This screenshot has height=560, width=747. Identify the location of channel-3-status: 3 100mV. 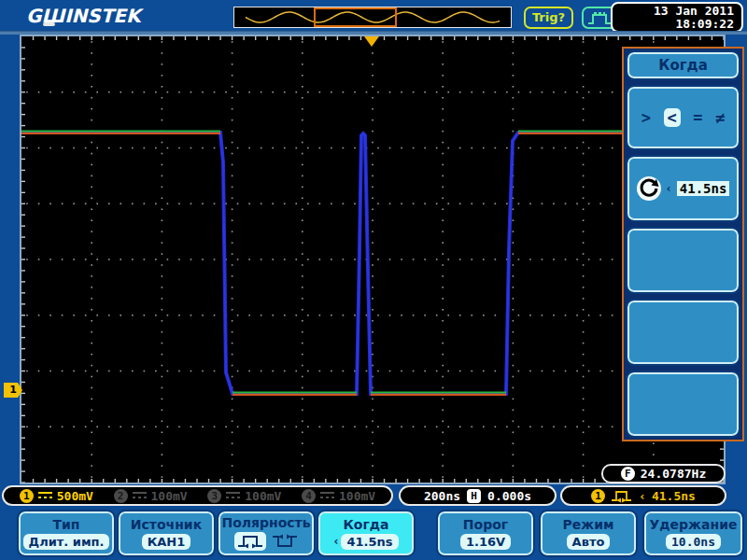
(245, 497).